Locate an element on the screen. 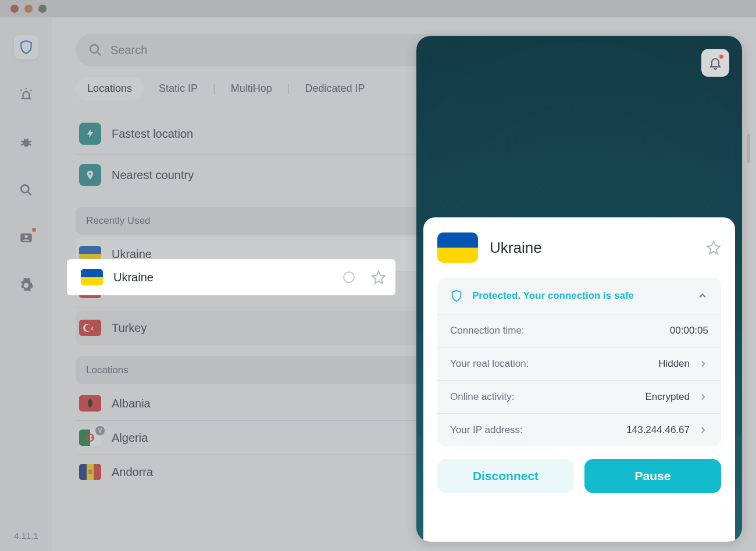  status-box: Protected. Your connection is safe Conne… is located at coordinates (579, 362).